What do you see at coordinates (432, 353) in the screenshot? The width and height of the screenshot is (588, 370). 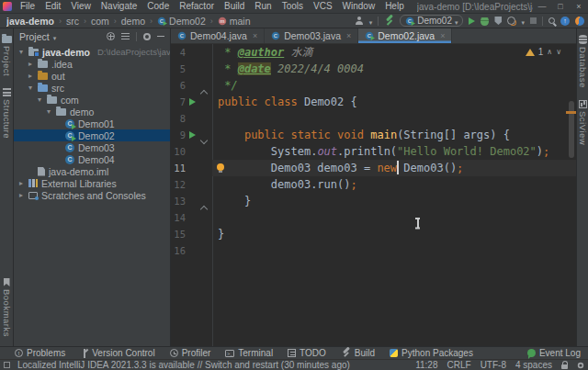 I see `toolwindow-python-packages: Python Packages` at bounding box center [432, 353].